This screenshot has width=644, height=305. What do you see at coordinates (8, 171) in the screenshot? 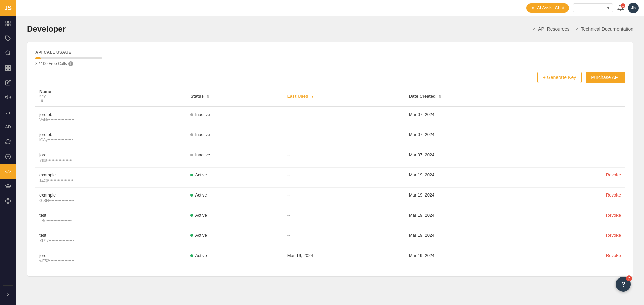
I see `sidebar-item-developer: </>` at bounding box center [8, 171].